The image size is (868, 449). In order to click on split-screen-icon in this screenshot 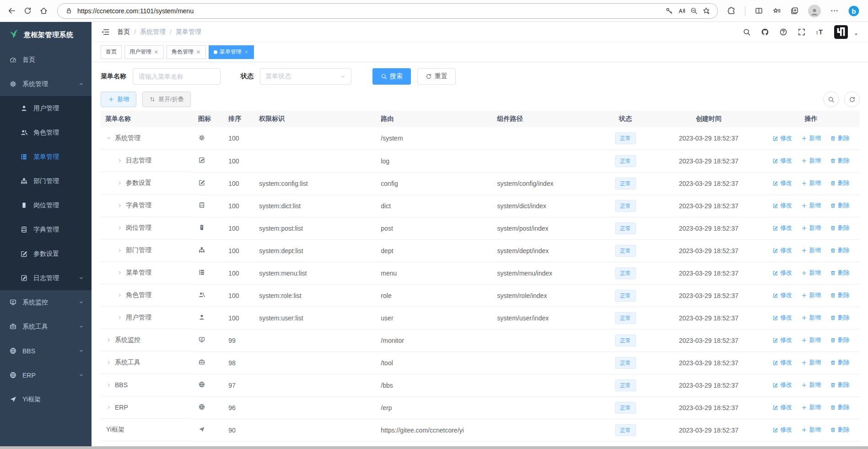, I will do `click(759, 11)`.